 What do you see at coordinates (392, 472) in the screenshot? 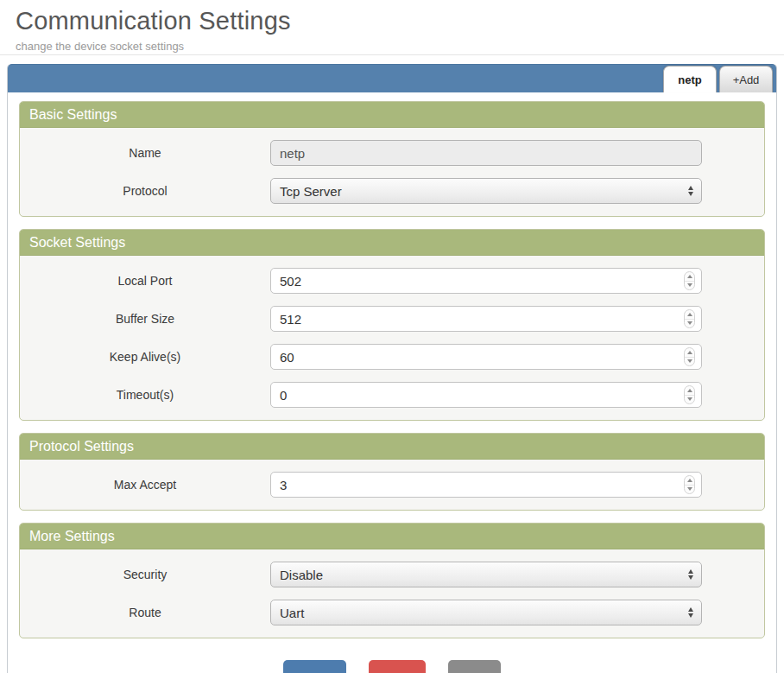
I see `section-protocol-settings: Protocol Settings Max Accept` at bounding box center [392, 472].